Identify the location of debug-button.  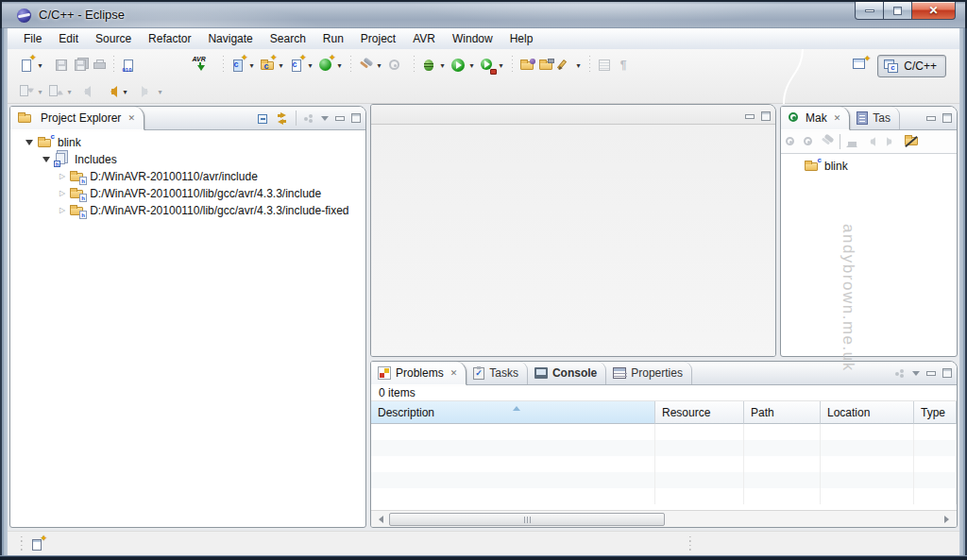
(429, 65).